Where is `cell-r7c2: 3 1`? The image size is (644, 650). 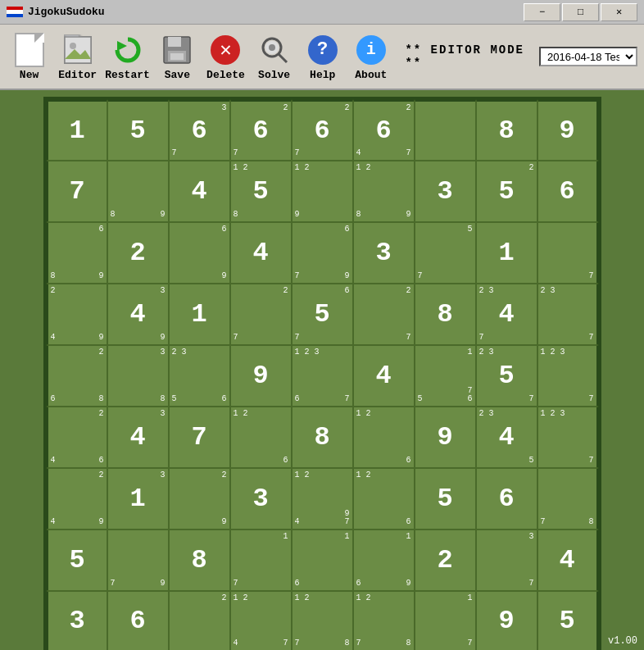 cell-r7c2: 3 1 is located at coordinates (138, 498).